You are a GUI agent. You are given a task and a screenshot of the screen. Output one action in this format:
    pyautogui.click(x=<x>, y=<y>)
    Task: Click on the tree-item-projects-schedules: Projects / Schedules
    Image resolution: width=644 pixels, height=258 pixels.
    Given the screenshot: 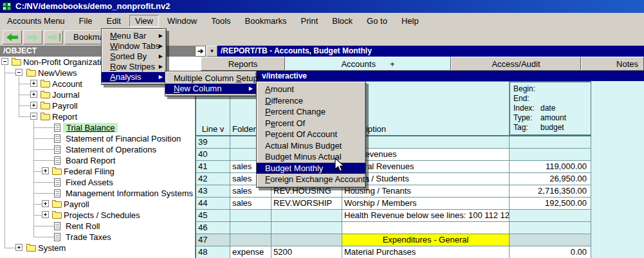 What is the action you would take?
    pyautogui.click(x=98, y=215)
    